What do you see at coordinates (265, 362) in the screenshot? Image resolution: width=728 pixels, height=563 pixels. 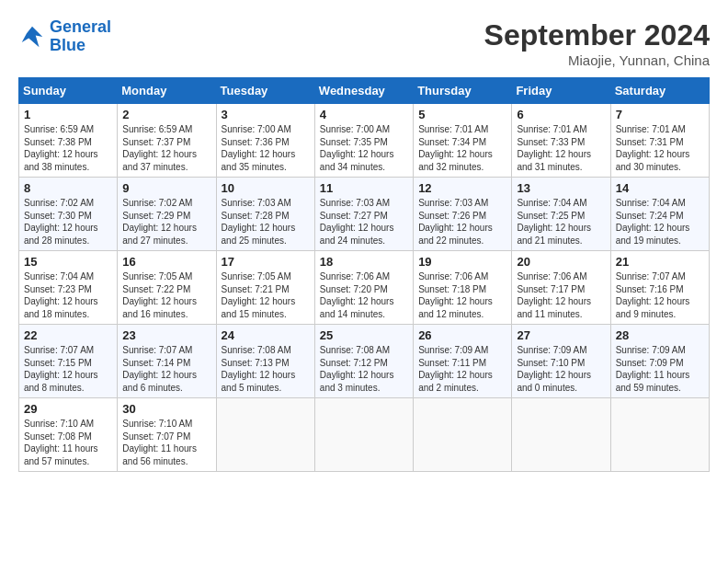 I see `calendar-cell: 24Sunrise: 7:08 AMSunset: 7:13 PMDayligh…` at bounding box center [265, 362].